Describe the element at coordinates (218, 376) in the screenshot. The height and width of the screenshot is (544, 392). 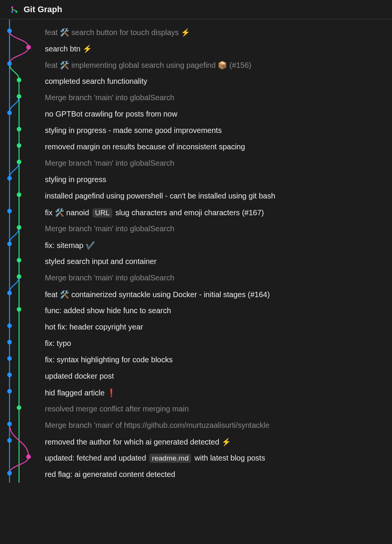
I see `commit-row: updated docker post` at that location.